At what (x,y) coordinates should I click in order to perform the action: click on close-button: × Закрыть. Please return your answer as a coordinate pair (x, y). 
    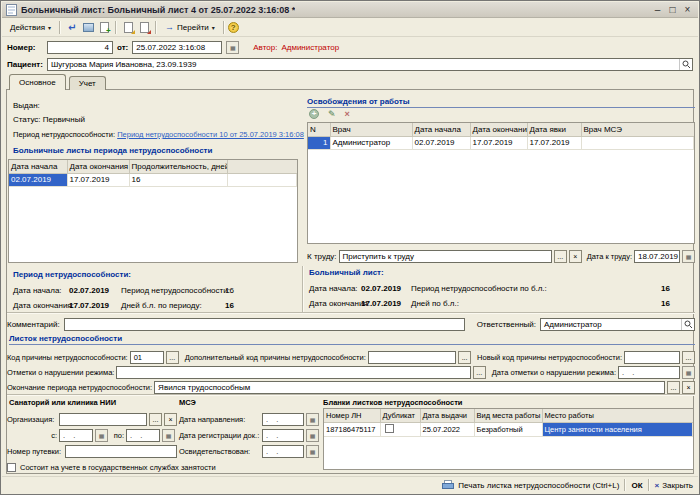
    Looking at the image, I should click on (674, 486).